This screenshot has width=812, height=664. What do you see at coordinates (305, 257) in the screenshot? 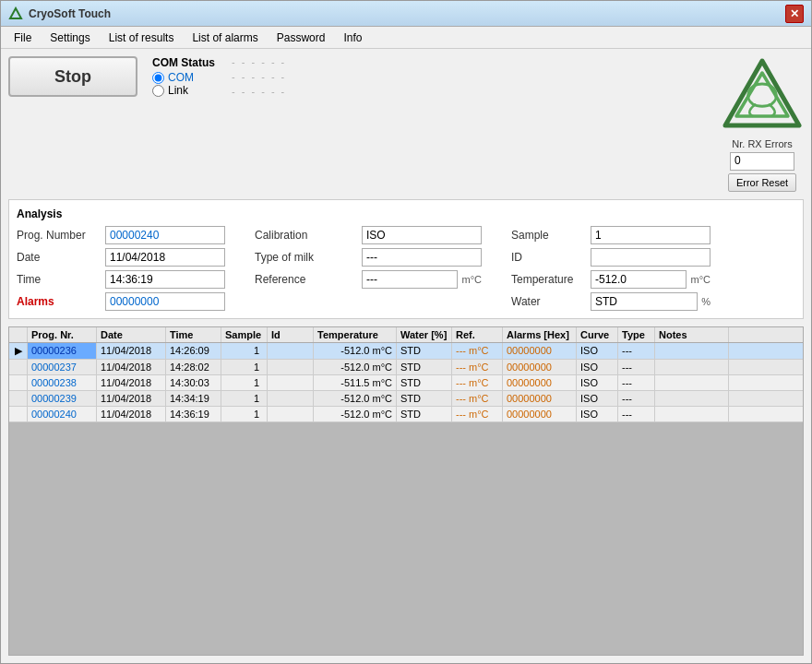
I see `type-of-milk-label: Type of milk` at bounding box center [305, 257].